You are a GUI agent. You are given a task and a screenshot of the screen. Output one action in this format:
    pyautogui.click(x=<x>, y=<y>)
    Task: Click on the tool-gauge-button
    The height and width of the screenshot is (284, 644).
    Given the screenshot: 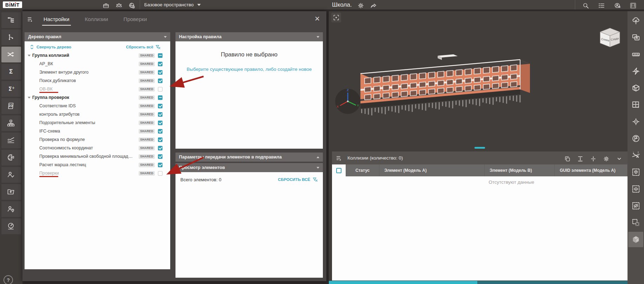 What is the action you would take?
    pyautogui.click(x=11, y=226)
    